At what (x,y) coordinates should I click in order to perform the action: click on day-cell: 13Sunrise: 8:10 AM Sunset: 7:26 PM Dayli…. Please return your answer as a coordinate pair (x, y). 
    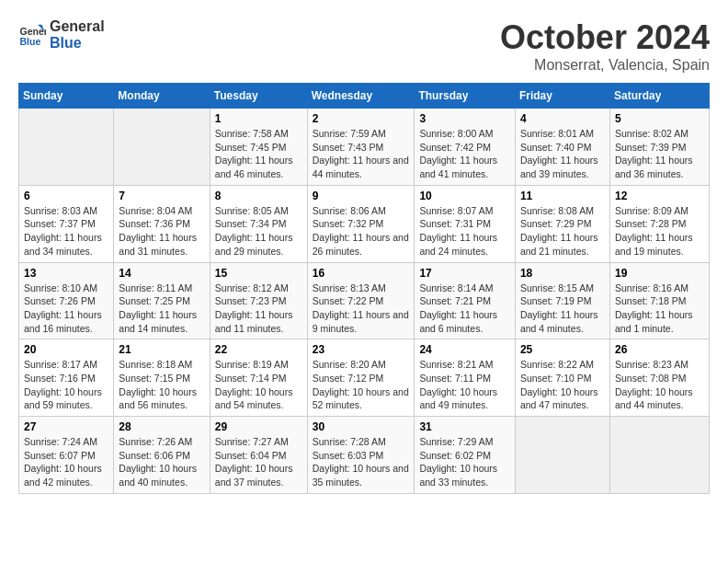
    Looking at the image, I should click on (66, 301).